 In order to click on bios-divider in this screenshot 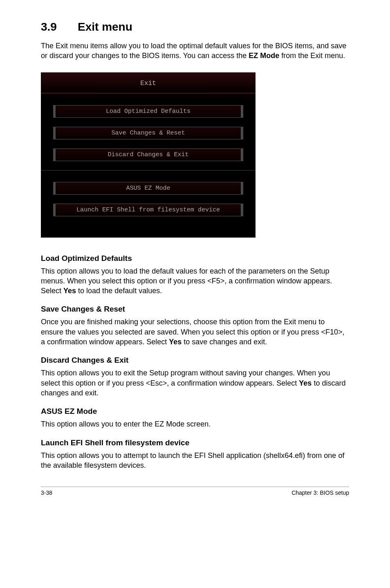, I will do `click(148, 170)`.